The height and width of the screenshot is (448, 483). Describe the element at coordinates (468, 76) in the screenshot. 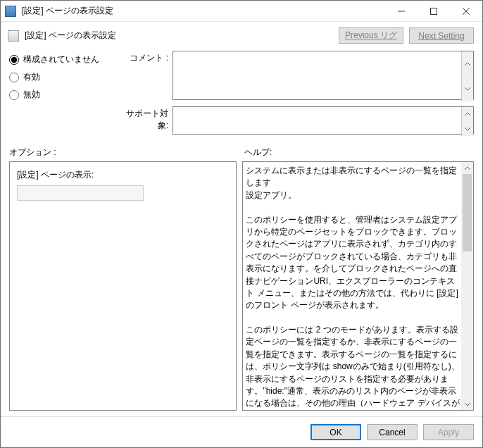

I see `comment-scrollbar` at that location.